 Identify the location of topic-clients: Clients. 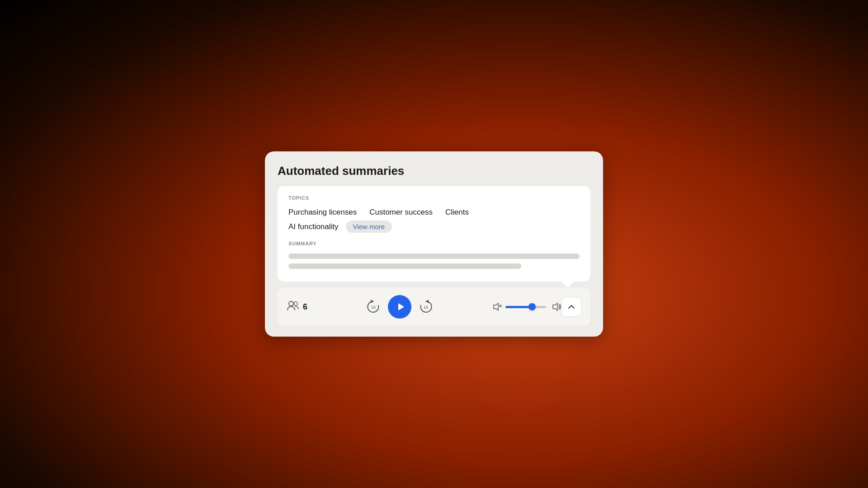
(457, 212).